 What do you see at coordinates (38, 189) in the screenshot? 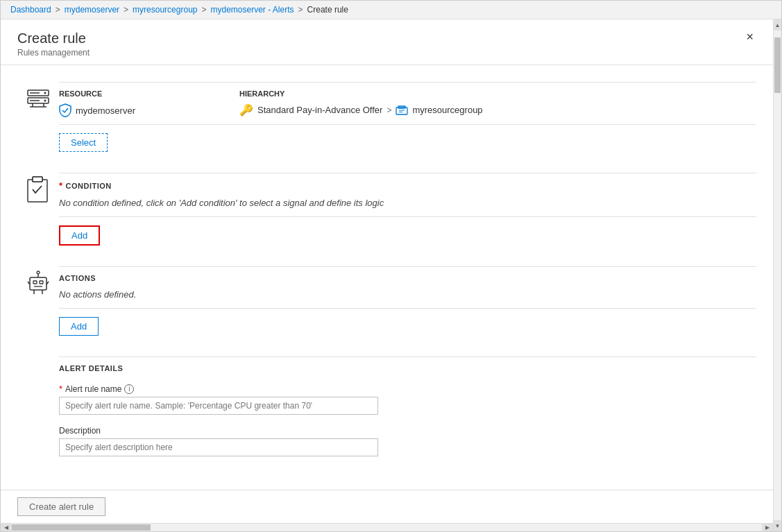
I see `condition-icon` at bounding box center [38, 189].